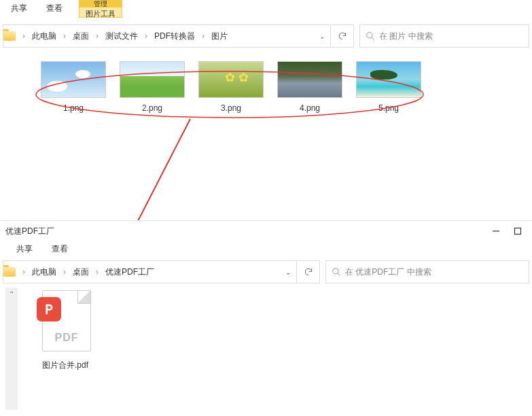  I want to click on file-label: 1.png, so click(73, 108).